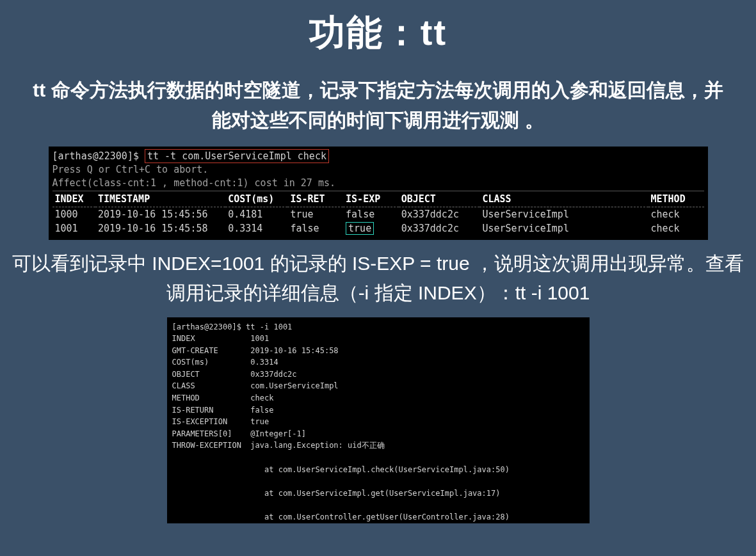 This screenshot has width=756, height=556. Describe the element at coordinates (378, 183) in the screenshot. I see `terminal-1-affect: Affect(class-cnt:1 , method-cnt:1) cost …` at that location.